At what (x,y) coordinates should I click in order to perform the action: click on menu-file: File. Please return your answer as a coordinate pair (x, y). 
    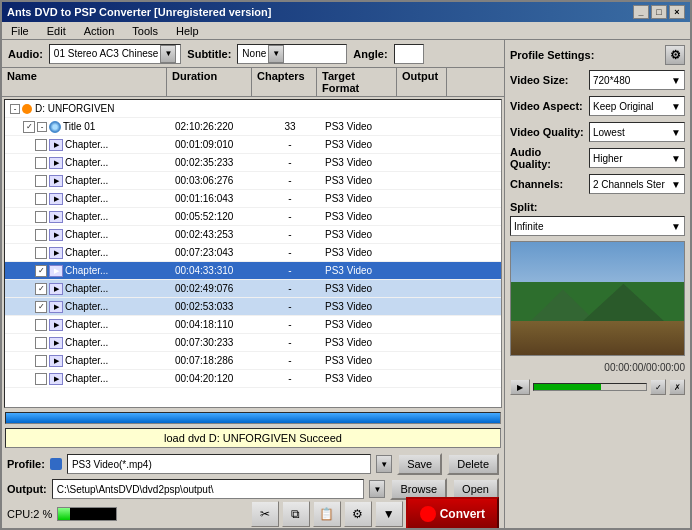
    Looking at the image, I should click on (20, 31).